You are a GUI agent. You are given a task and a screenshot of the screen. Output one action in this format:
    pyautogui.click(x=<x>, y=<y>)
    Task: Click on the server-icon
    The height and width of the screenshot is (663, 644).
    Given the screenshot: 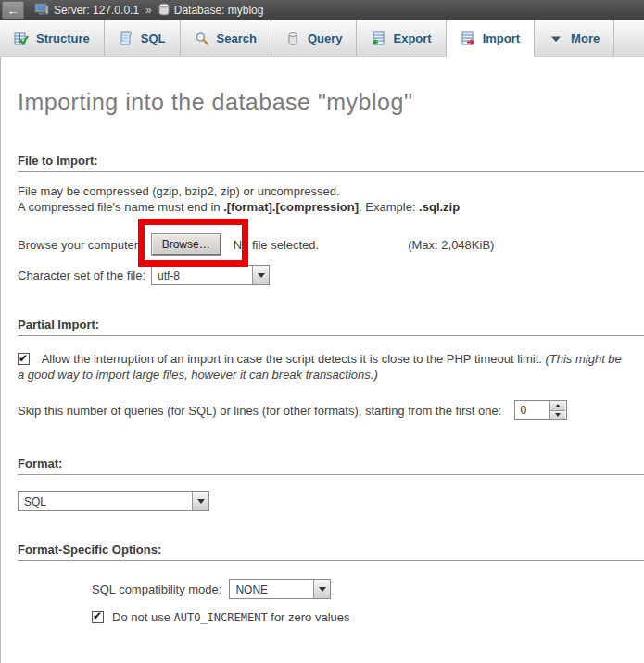 What is the action you would take?
    pyautogui.click(x=42, y=11)
    